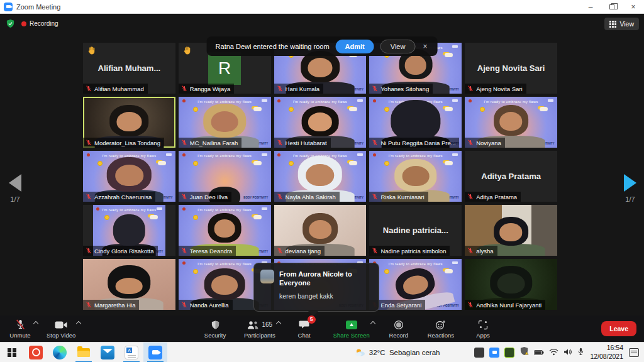 The image size is (644, 362). I want to click on participant-name-label: MC_Nailina Farah, so click(210, 143).